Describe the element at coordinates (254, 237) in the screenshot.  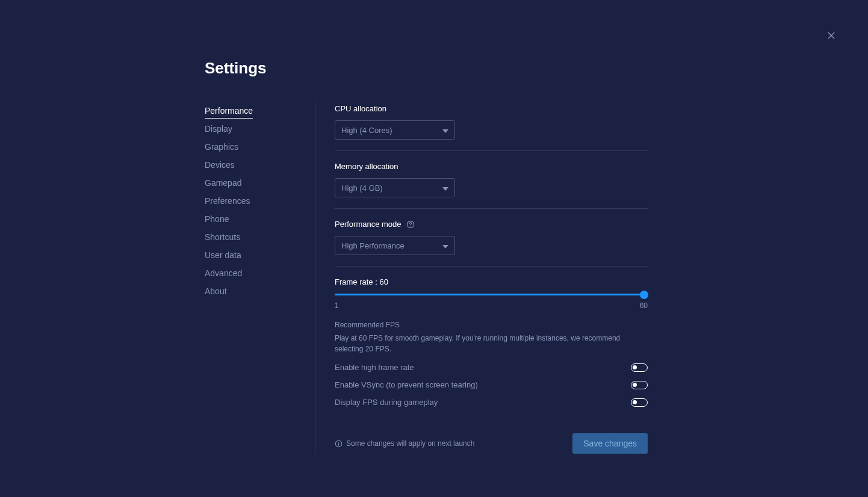
I see `sidebar-item-shortcuts: Shortcuts` at that location.